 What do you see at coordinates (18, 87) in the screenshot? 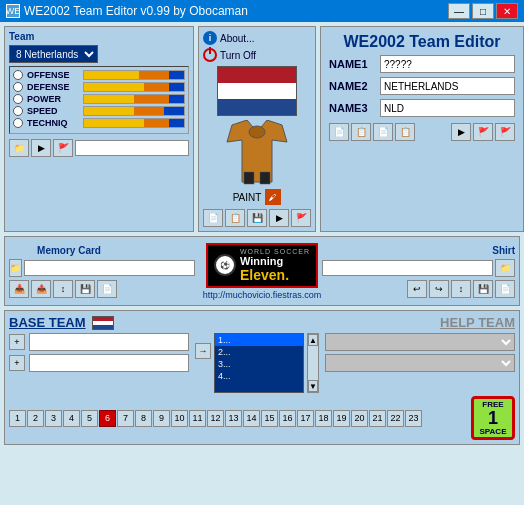
I see `defense-radio` at bounding box center [18, 87].